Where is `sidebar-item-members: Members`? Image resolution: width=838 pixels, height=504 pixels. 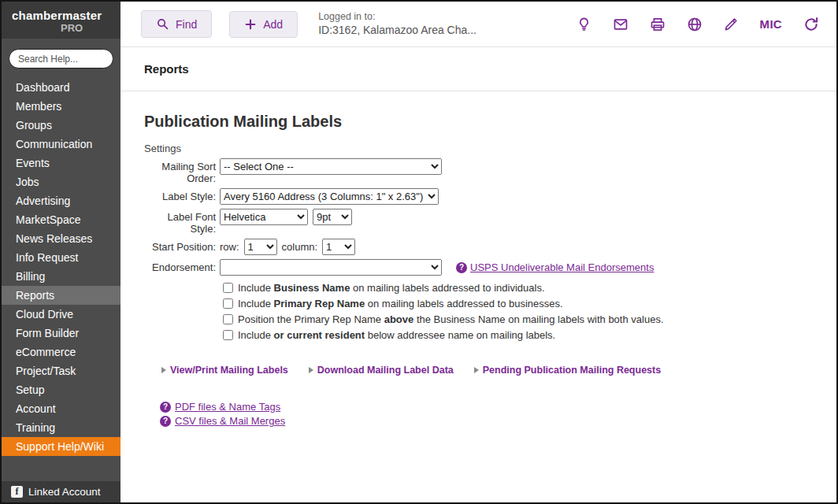
sidebar-item-members: Members is located at coordinates (61, 106).